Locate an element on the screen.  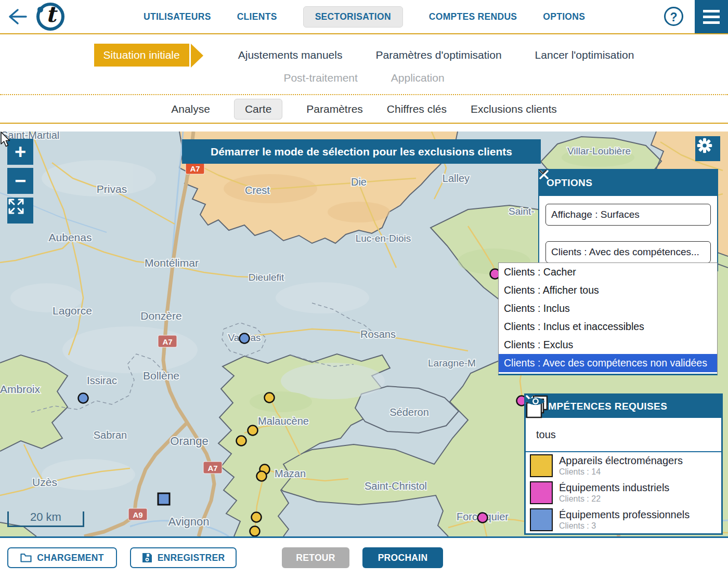
place-label: Issirac is located at coordinates (102, 380).